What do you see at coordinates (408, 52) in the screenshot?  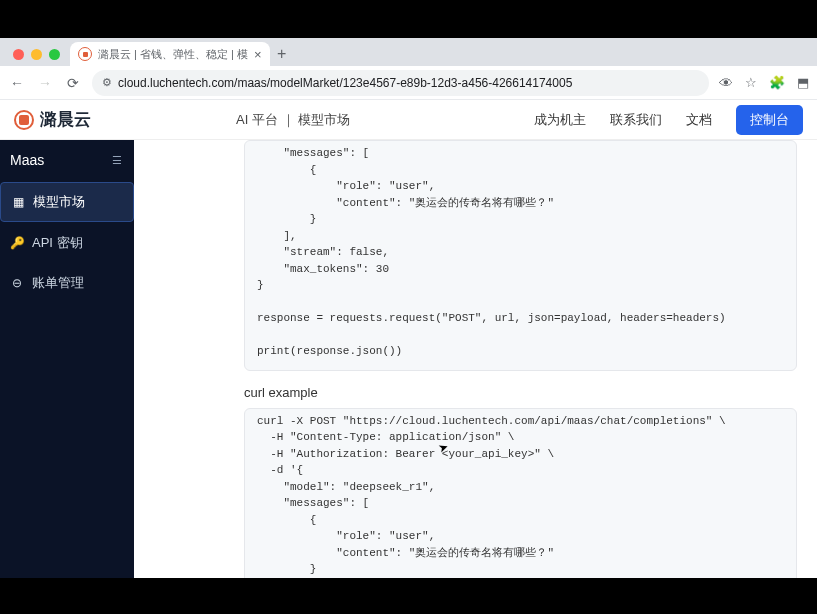 I see `tab-bar: 潞晨云 | 省钱、弹性、稳定 | 模 × +` at bounding box center [408, 52].